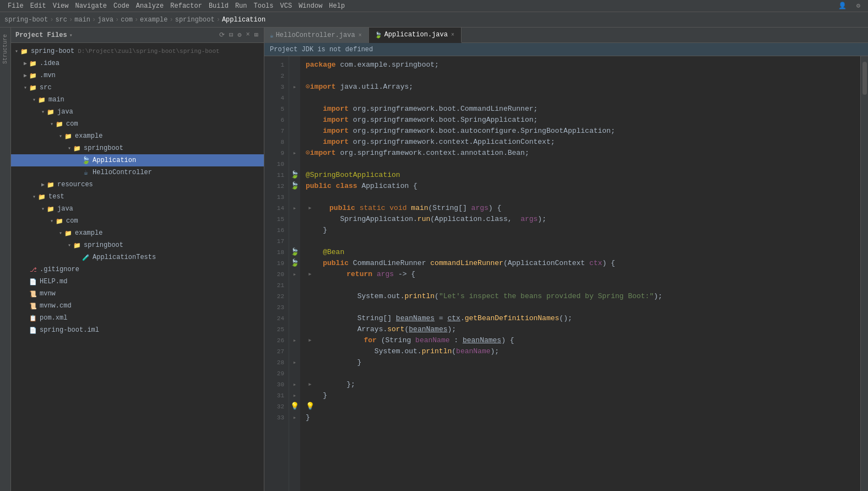 This screenshot has height=491, width=868. Describe the element at coordinates (46, 88) in the screenshot. I see `tree-label-src: src` at that location.